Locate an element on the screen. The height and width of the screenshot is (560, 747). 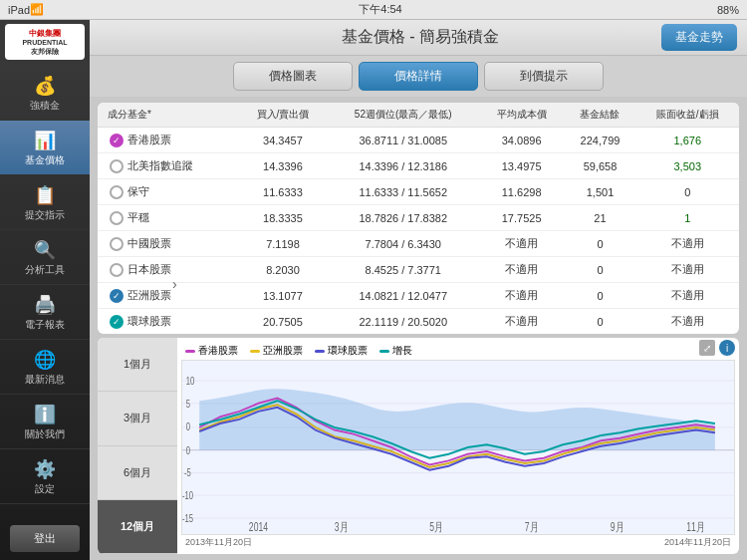
svg-text: 0 is located at coordinates (188, 450).